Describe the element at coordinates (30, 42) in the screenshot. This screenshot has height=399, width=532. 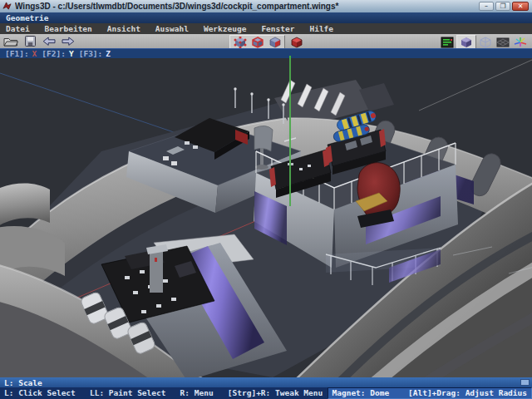
I see `save-file-button` at that location.